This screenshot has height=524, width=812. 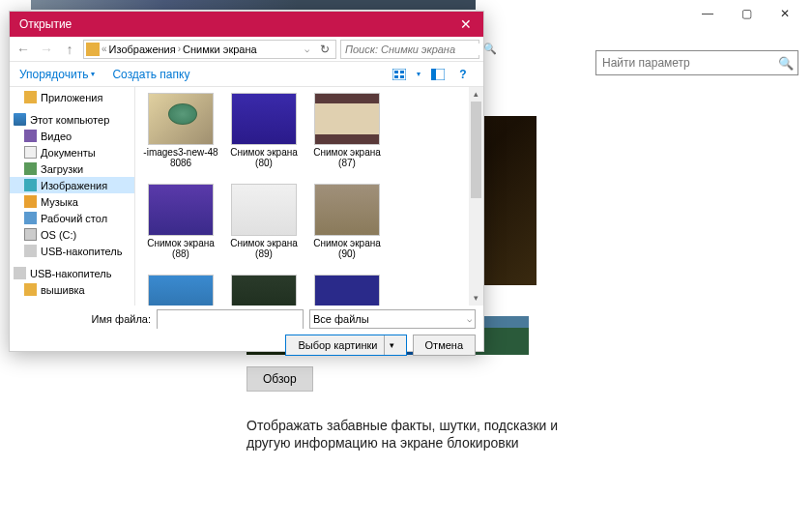 I want to click on filename-field, so click(x=230, y=320).